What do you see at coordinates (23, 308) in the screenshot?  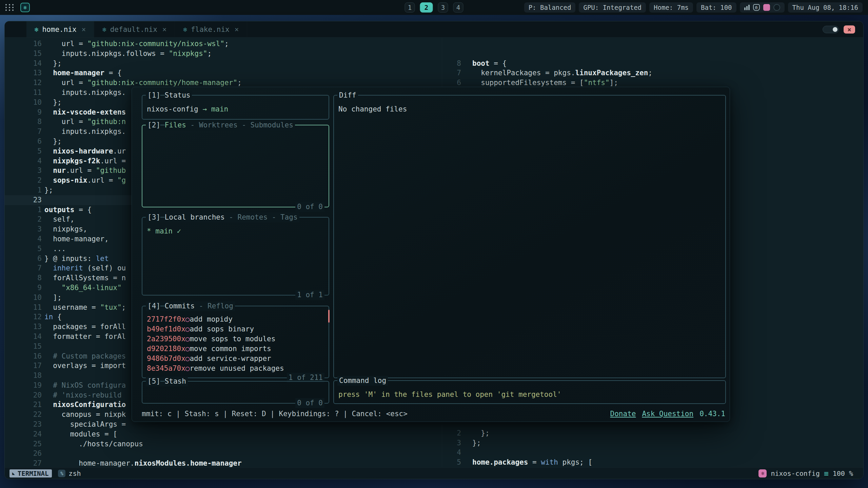 I see `line-number: 11` at bounding box center [23, 308].